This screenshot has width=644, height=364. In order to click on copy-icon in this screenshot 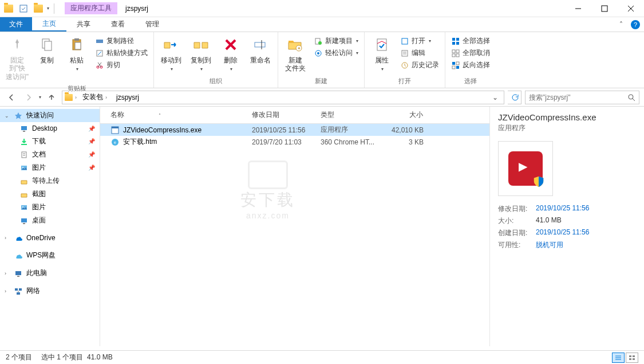, I will do `click(47, 45)`.